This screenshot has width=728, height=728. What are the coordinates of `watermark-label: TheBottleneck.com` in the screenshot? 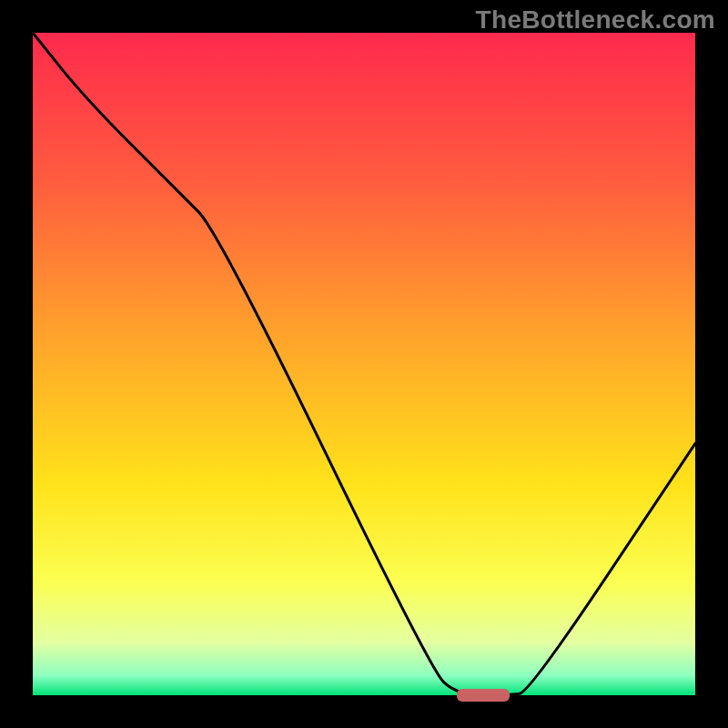 It's located at (595, 20).